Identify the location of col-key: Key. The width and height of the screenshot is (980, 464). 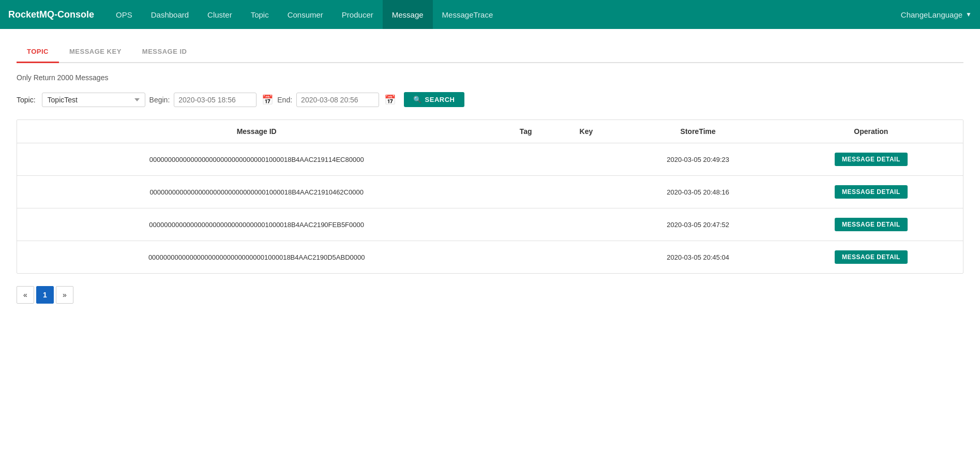
(586, 131).